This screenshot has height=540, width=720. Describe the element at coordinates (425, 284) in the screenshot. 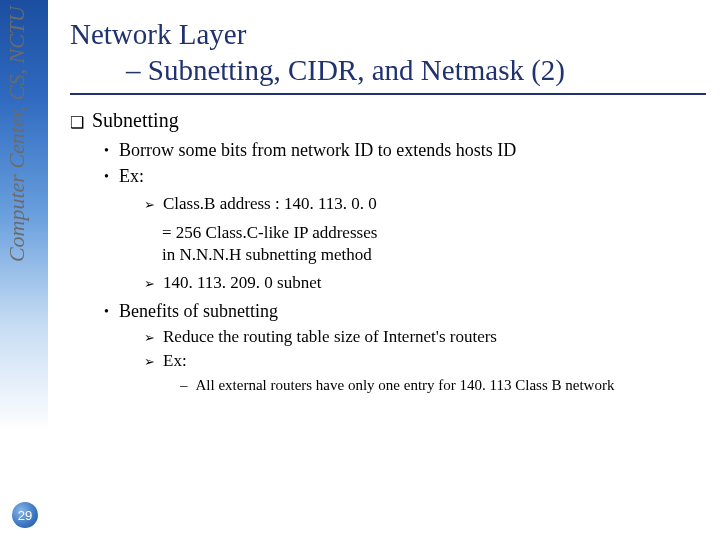

I see `arrow-item: ➢ 140. 113. 209. 0 subnet` at that location.